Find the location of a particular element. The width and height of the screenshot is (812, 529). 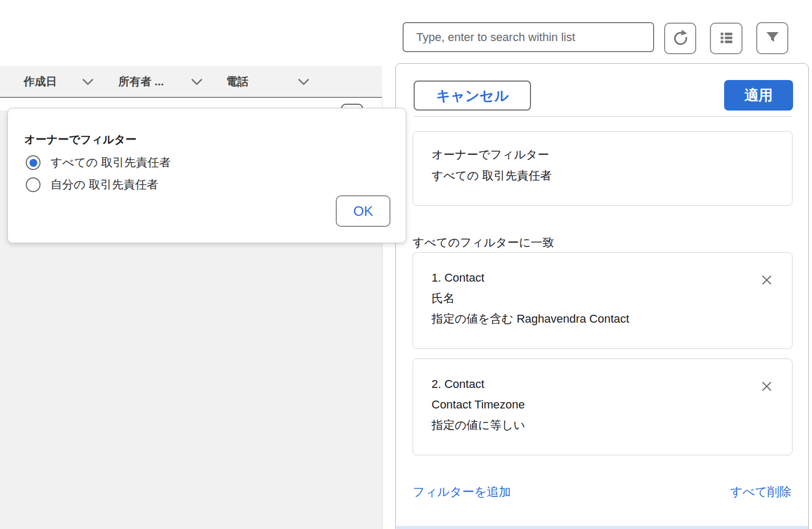

list-table-header: 作成日 所有者 ... 電話 is located at coordinates (191, 82).